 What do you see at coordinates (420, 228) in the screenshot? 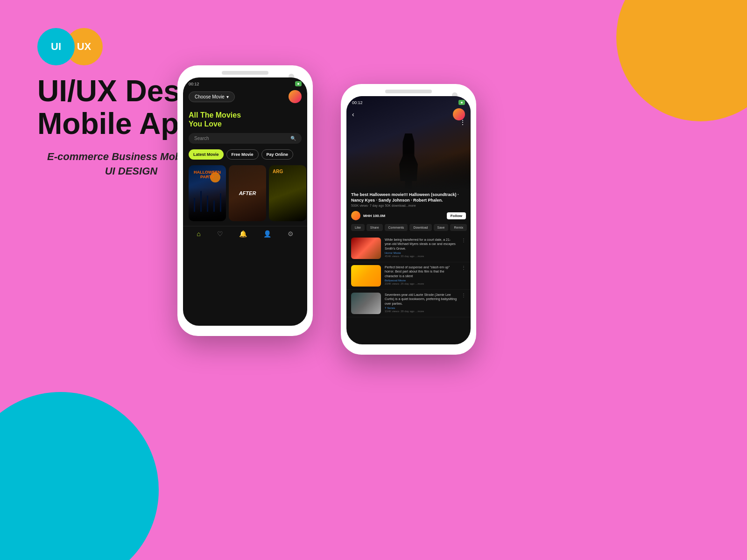
I see `action-download: Download` at bounding box center [420, 228].